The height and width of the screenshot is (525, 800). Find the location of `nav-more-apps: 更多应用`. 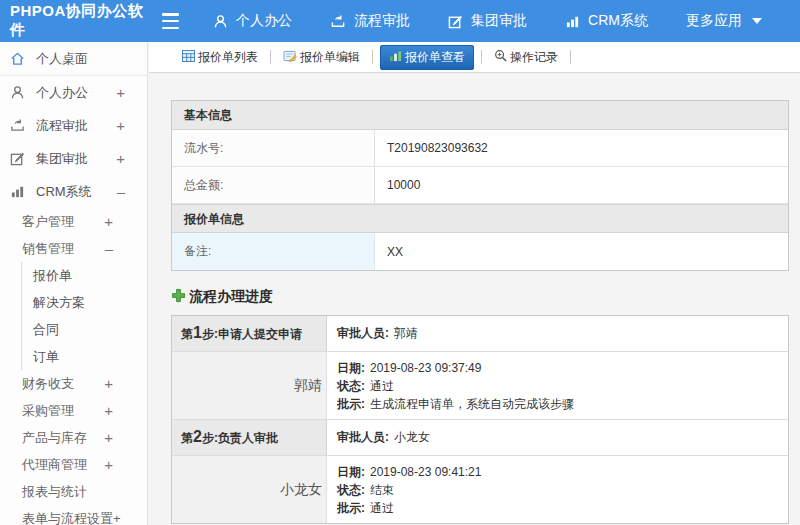

nav-more-apps: 更多应用 is located at coordinates (724, 21).